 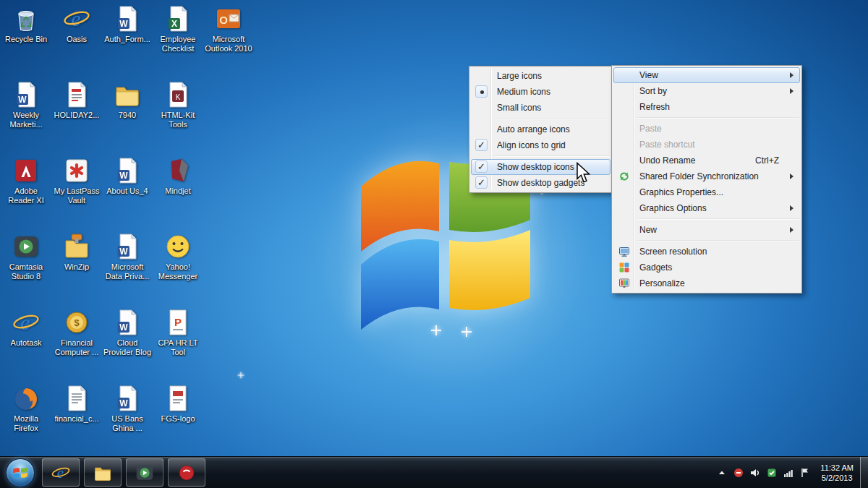 What do you see at coordinates (434, 472) in the screenshot?
I see `taskbar: e 11:32 AM 5/2/2013` at bounding box center [434, 472].